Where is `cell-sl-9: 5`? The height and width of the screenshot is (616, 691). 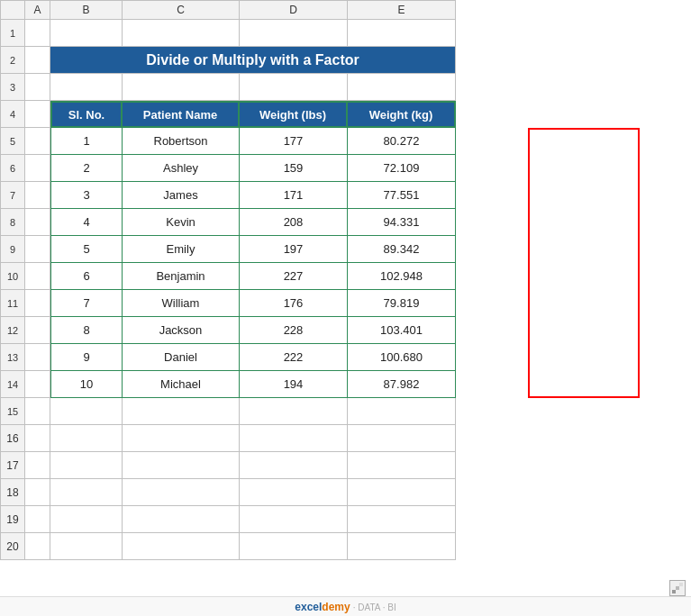 cell-sl-9: 5 is located at coordinates (86, 249).